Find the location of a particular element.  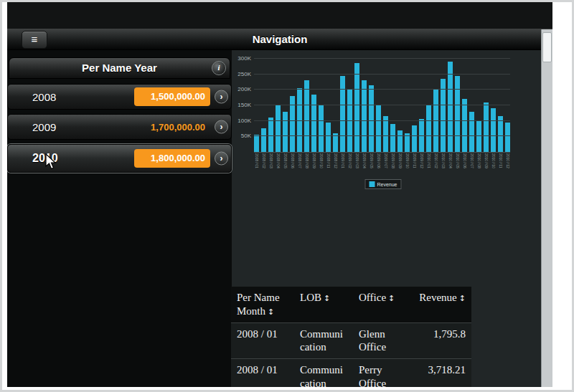

info-icon: i is located at coordinates (218, 67).